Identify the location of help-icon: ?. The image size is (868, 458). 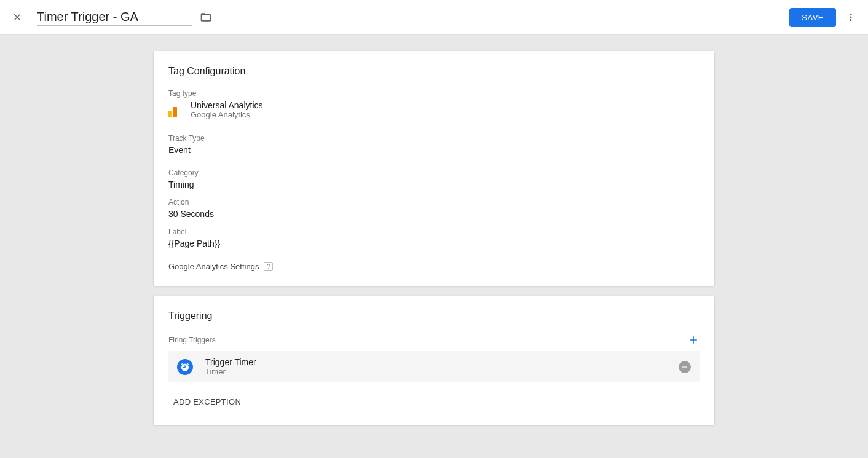
(268, 267).